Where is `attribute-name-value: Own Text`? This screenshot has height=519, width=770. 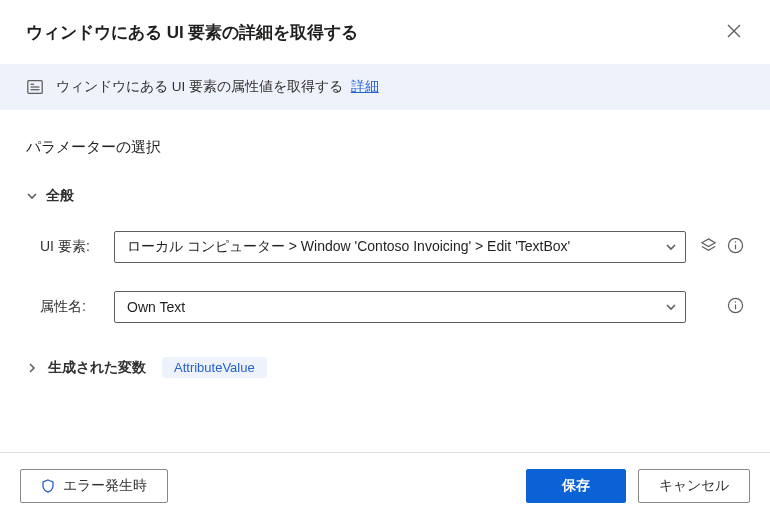 attribute-name-value: Own Text is located at coordinates (156, 307).